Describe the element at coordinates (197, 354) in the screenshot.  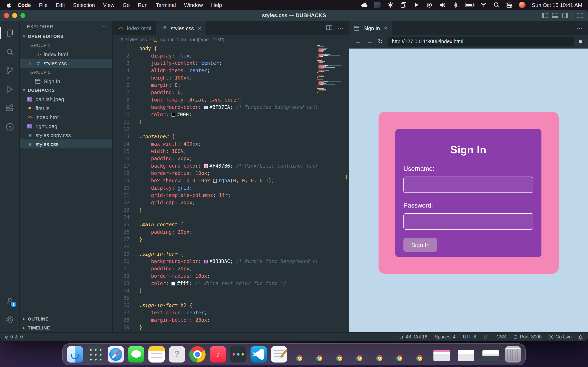
I see `chrome-dock-icon` at that location.